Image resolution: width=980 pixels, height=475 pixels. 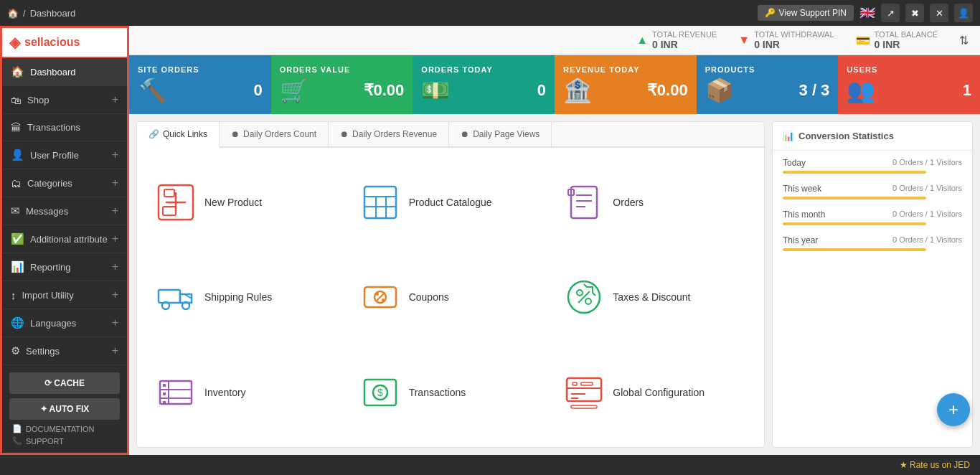 I want to click on quick-link-label-taxes-discount: Taxes & Discount, so click(x=651, y=297).